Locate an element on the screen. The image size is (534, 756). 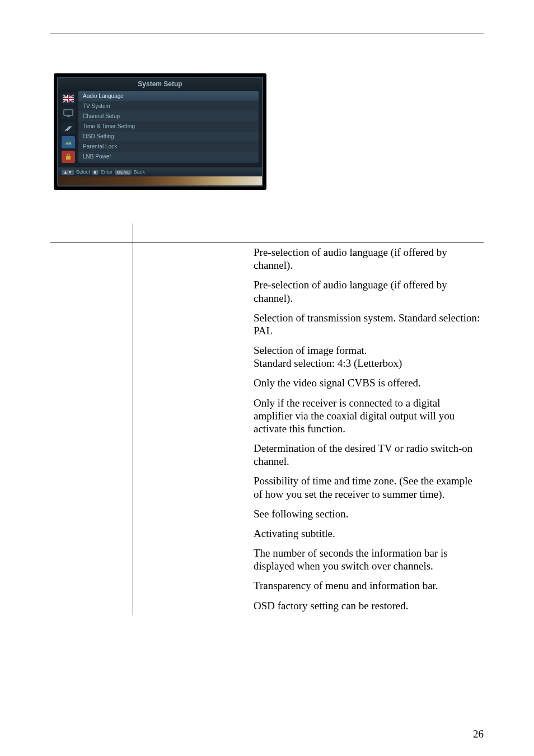
menu-item-parental-lock: Parental Lock is located at coordinates (168, 147).